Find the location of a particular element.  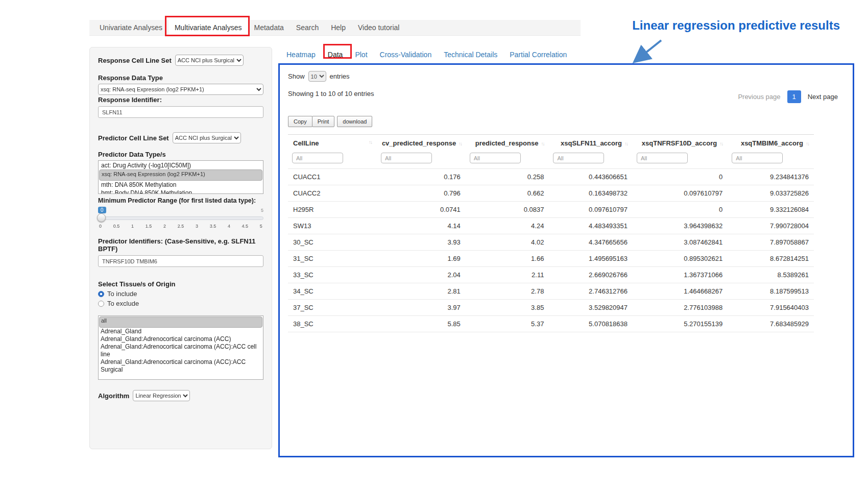

tab-technical-details: Technical Details is located at coordinates (471, 55).